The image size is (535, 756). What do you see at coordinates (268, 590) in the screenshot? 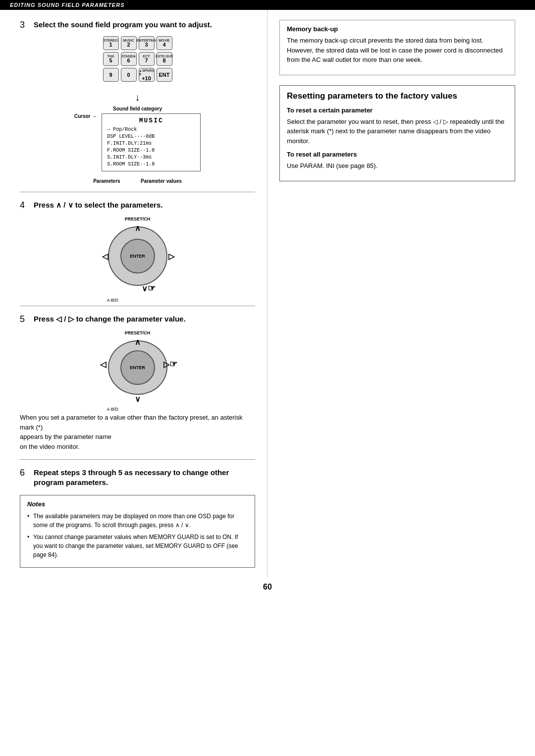
I see `page-number: 60` at bounding box center [268, 590].